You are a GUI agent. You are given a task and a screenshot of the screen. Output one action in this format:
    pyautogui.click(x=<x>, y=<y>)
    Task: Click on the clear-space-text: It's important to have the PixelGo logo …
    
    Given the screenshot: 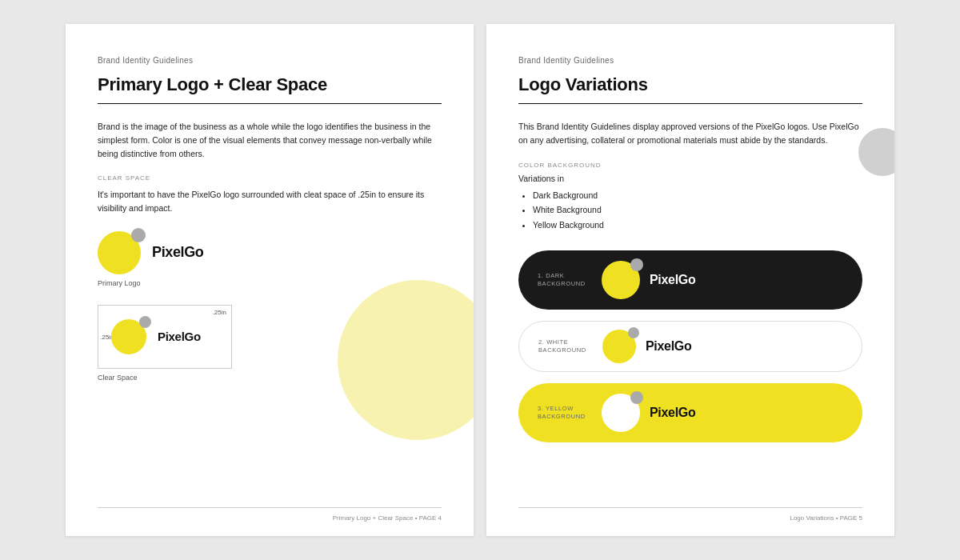 What is the action you would take?
    pyautogui.click(x=270, y=202)
    